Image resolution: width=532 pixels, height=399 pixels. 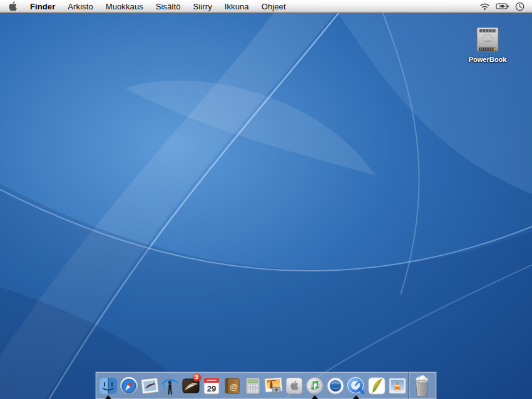 What do you see at coordinates (422, 386) in the screenshot?
I see `trash-full-icon` at bounding box center [422, 386].